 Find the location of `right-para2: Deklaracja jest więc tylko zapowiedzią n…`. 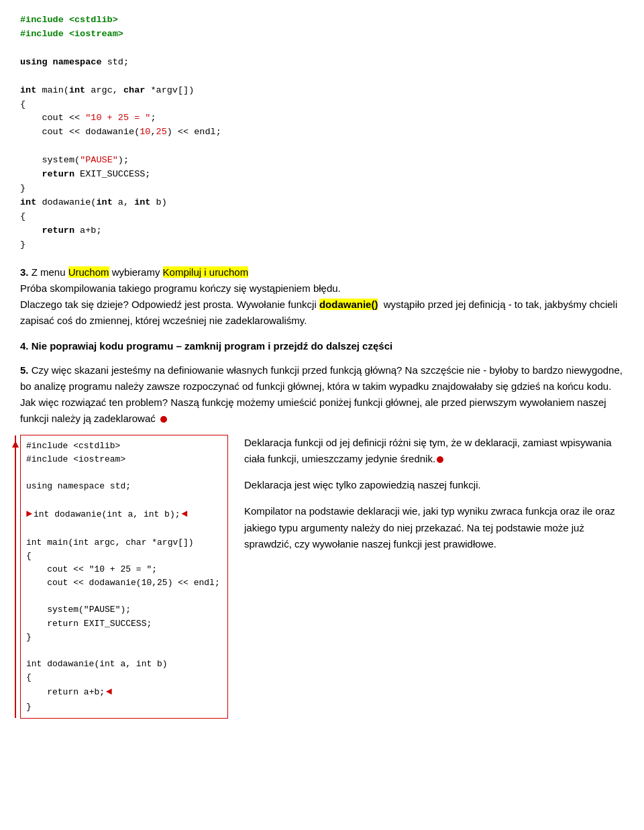

right-para2: Deklaracja jest więc tylko zapowiedzią n… is located at coordinates (434, 486).